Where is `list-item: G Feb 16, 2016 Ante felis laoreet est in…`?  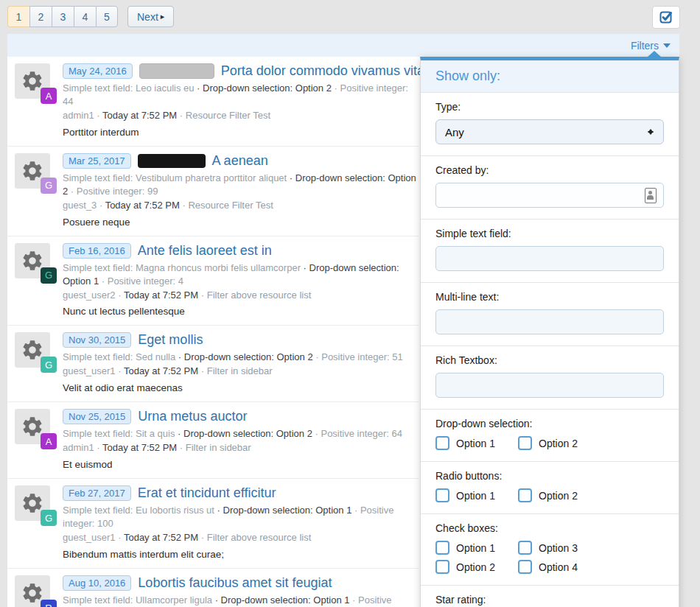
list-item: G Feb 16, 2016 Ante felis laoreet est in… is located at coordinates (213, 281).